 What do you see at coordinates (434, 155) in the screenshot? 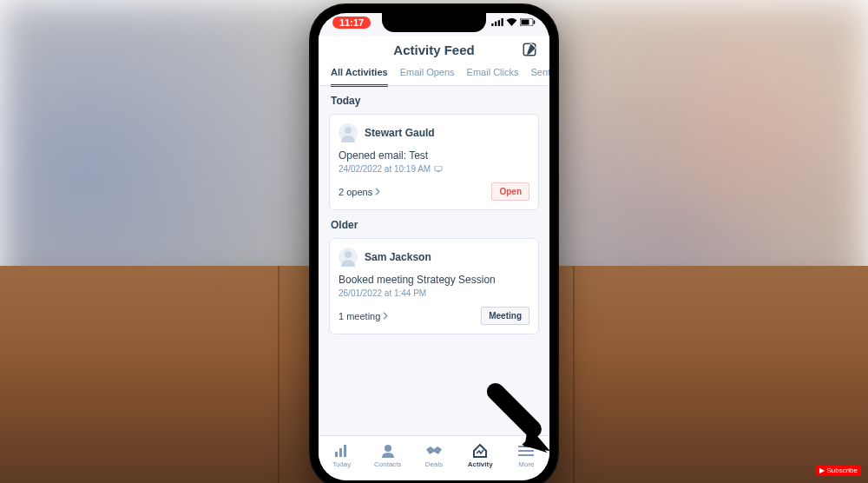
I see `activity-description: Opened email: Test` at bounding box center [434, 155].